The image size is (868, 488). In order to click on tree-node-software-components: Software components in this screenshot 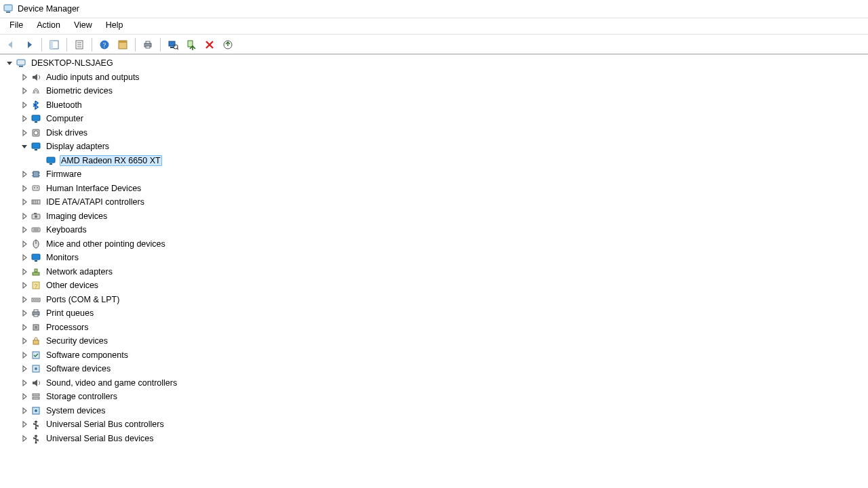, I will do `click(434, 355)`.